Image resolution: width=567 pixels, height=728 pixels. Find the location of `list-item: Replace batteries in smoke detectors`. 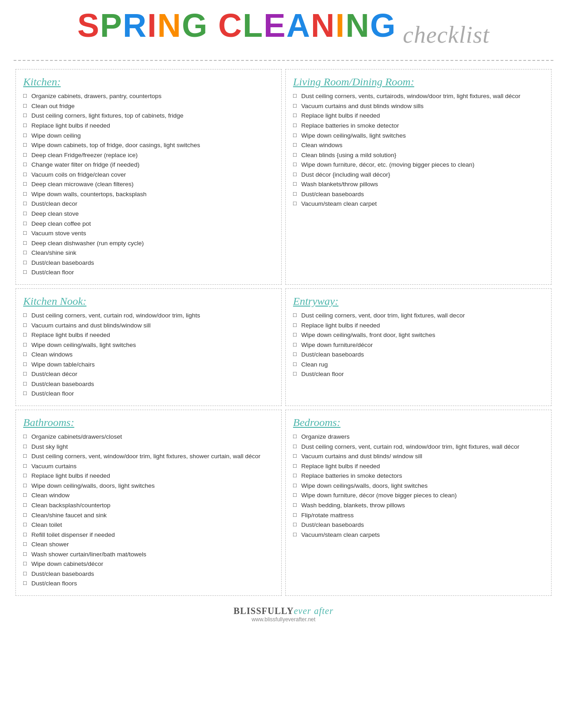

list-item: Replace batteries in smoke detectors is located at coordinates (418, 476).